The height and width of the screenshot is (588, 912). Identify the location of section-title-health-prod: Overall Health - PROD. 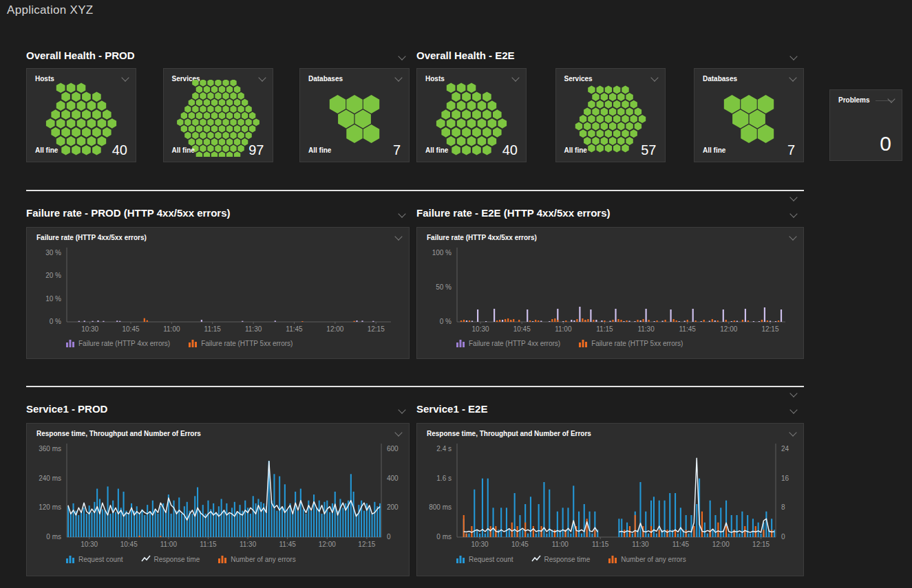
(81, 55).